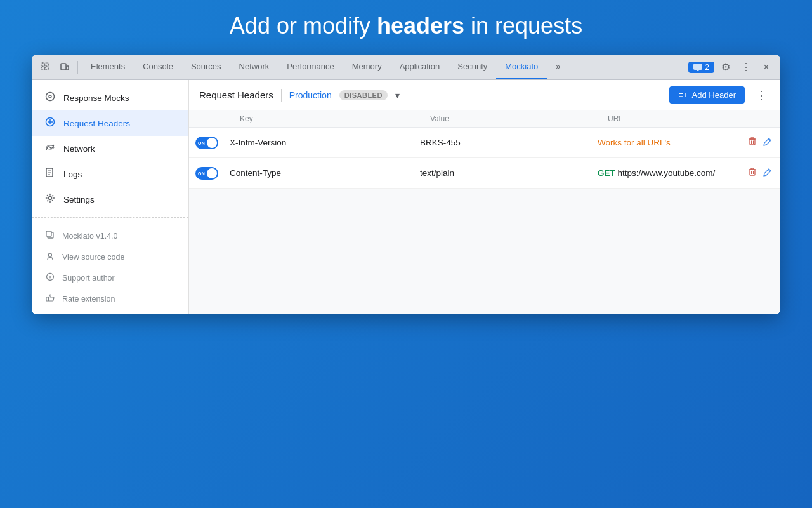  What do you see at coordinates (50, 298) in the screenshot?
I see `thumbsup-icon` at bounding box center [50, 298].